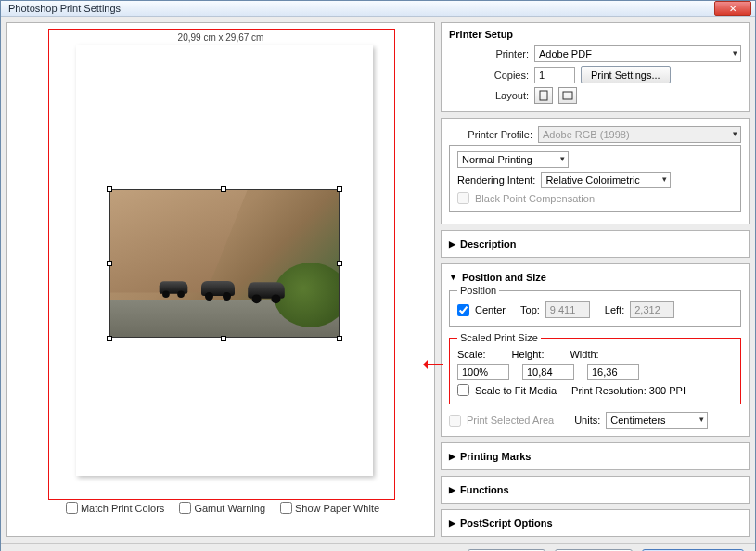 The height and width of the screenshot is (551, 756). What do you see at coordinates (529, 354) in the screenshot?
I see `height-label: Height:` at bounding box center [529, 354].